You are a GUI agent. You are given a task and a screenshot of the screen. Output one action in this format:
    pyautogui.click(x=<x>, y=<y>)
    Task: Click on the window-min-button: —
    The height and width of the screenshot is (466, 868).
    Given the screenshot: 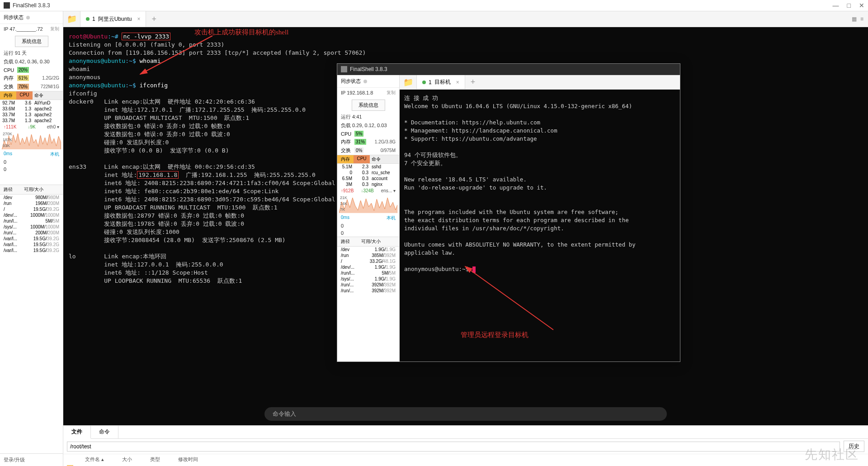 What is the action you would take?
    pyautogui.click(x=836, y=5)
    